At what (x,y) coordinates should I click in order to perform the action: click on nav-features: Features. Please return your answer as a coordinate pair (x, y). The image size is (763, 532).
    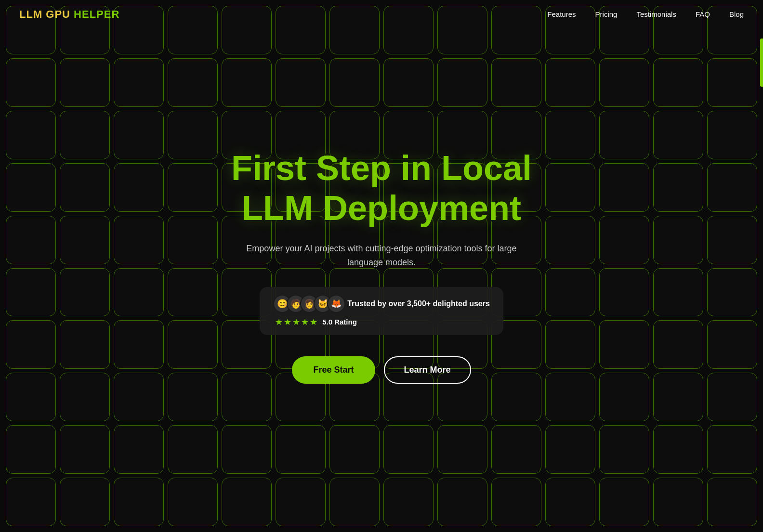
    Looking at the image, I should click on (562, 14).